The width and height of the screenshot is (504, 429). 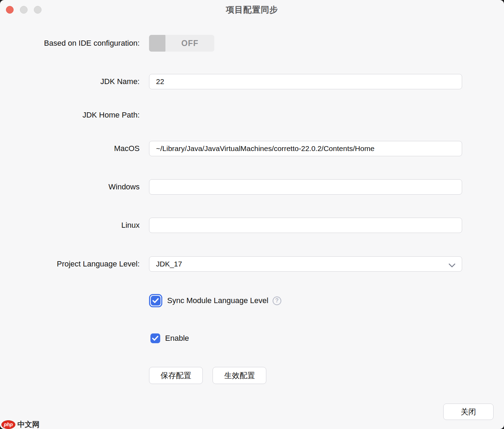 What do you see at coordinates (70, 264) in the screenshot?
I see `language-level-label: Project Language Level:` at bounding box center [70, 264].